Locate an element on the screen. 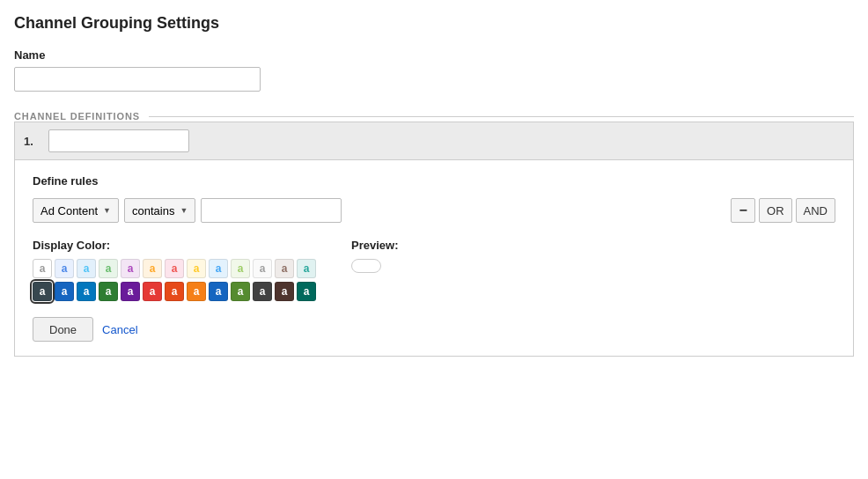 This screenshot has width=868, height=479. color-swatch-light-11: a is located at coordinates (284, 269).